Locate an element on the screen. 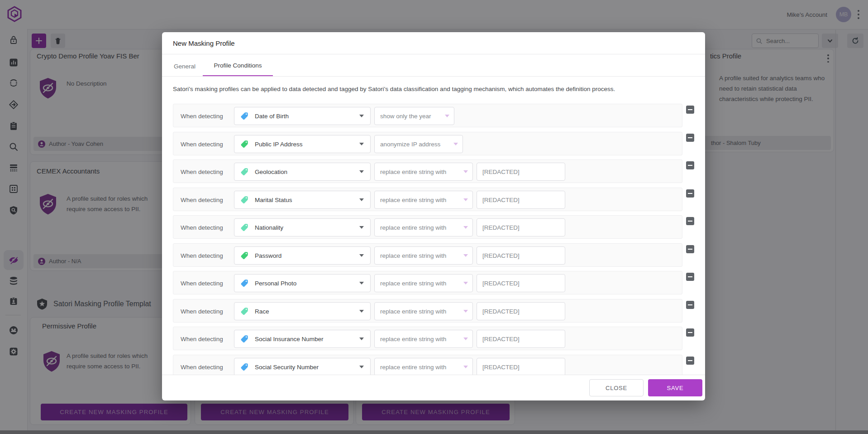  tag-label: Social Insurance Number is located at coordinates (307, 339).